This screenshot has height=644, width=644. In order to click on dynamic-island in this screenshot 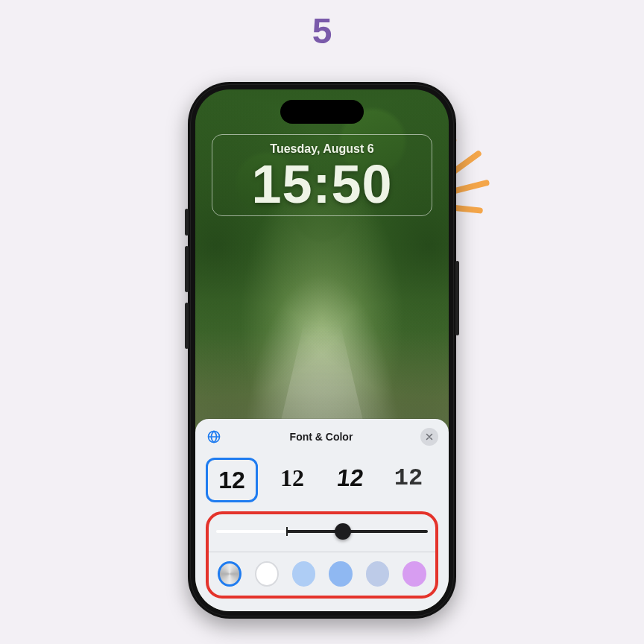, I will do `click(322, 112)`.